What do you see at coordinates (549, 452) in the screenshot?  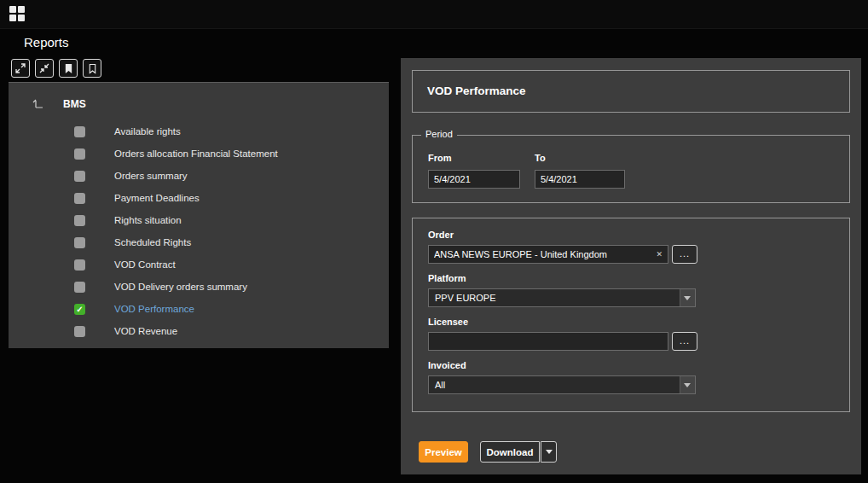 I see `download-dropdown-button` at bounding box center [549, 452].